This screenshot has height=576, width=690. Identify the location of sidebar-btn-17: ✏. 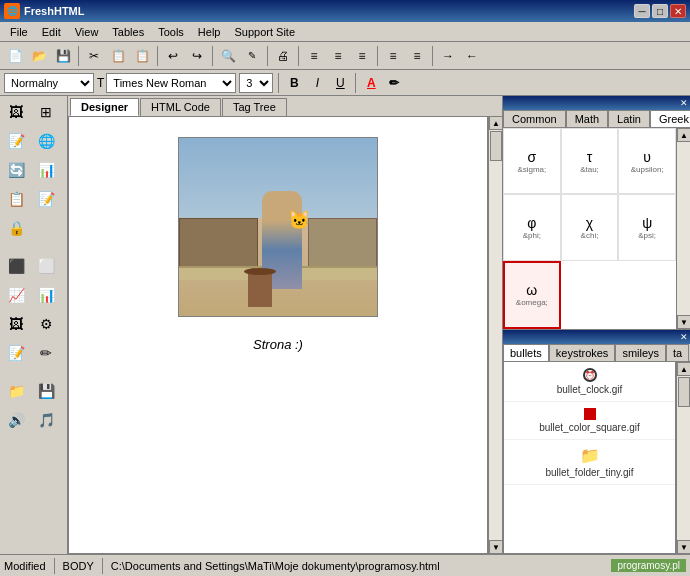
(46, 353).